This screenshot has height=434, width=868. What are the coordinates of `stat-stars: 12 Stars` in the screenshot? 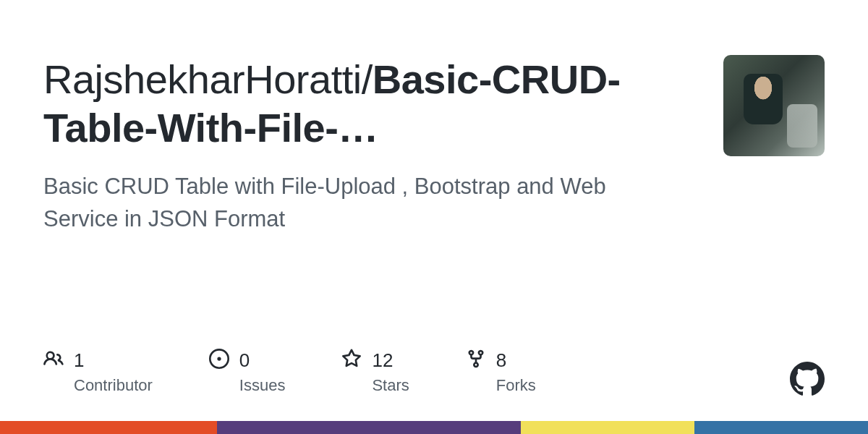 It's located at (375, 372).